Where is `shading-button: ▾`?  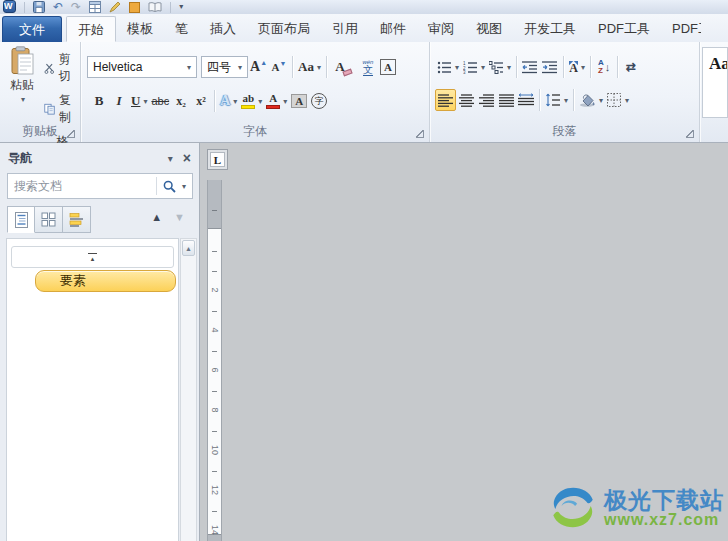 shading-button: ▾ is located at coordinates (591, 100).